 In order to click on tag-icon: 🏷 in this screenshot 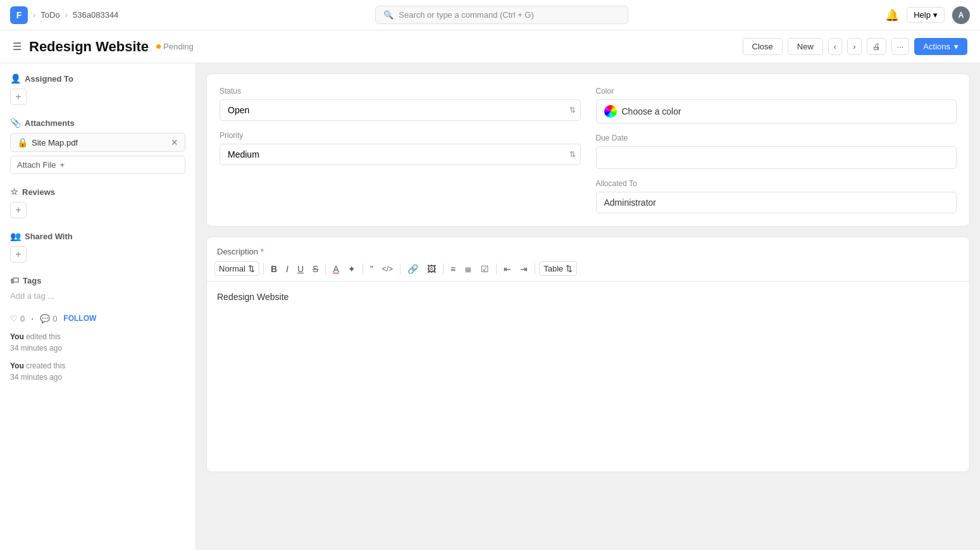, I will do `click(15, 280)`.